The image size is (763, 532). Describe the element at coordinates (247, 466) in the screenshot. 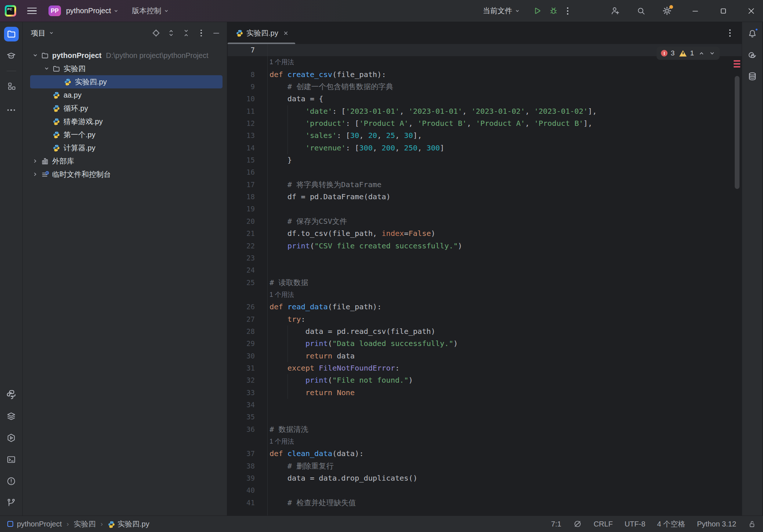

I see `line-number: 38` at that location.